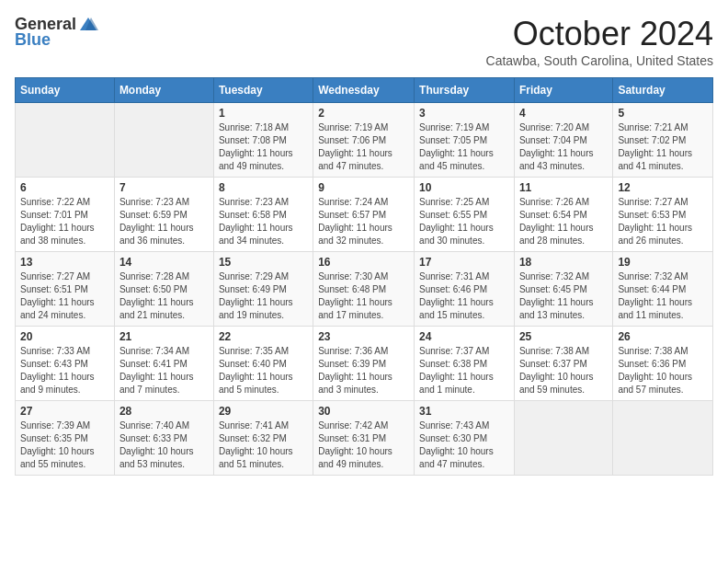 This screenshot has height=563, width=728. What do you see at coordinates (364, 215) in the screenshot?
I see `calendar-cell: 9Sunrise: 7:24 AM Sunset: 6:57 PM Daylig…` at bounding box center [364, 215].